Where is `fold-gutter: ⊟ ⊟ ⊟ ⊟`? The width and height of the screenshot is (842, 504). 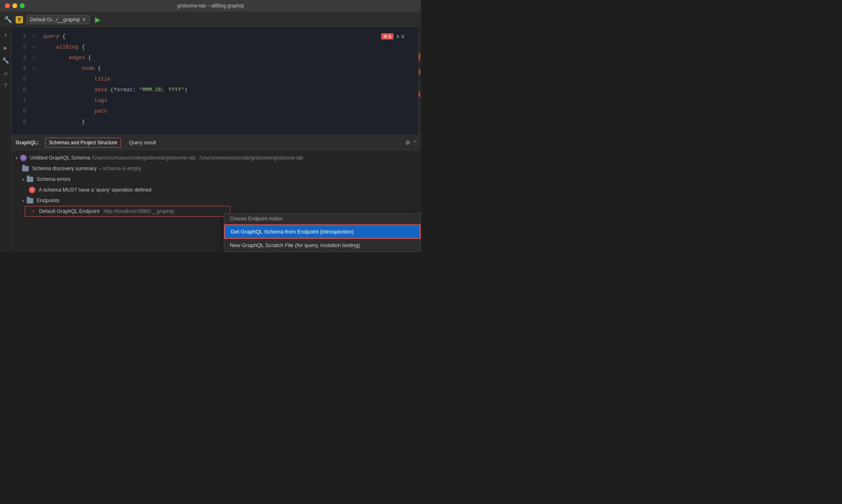 fold-gutter: ⊟ ⊟ ⊟ ⊟ is located at coordinates (34, 81).